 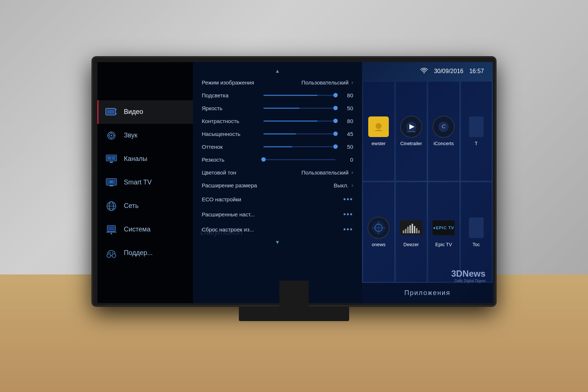 What do you see at coordinates (145, 206) in the screenshot?
I see `sidebar-item-network: Сеть` at bounding box center [145, 206].